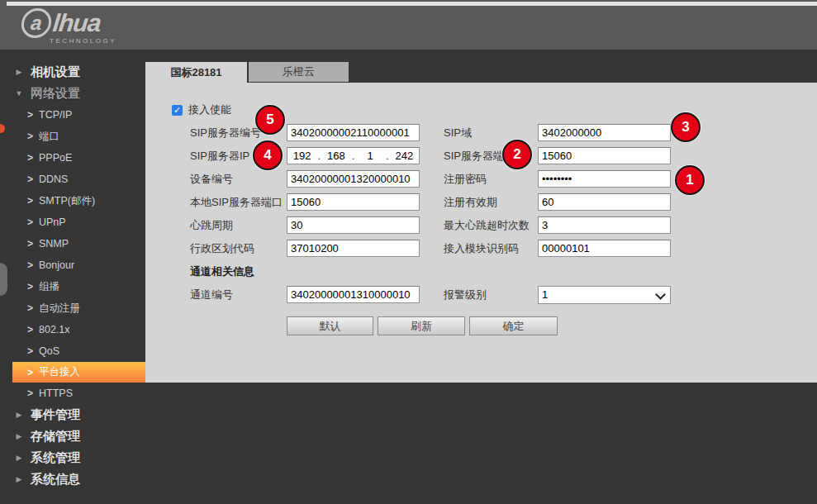  I want to click on sidebar-item-smtp: >SMTP(邮件), so click(73, 201).